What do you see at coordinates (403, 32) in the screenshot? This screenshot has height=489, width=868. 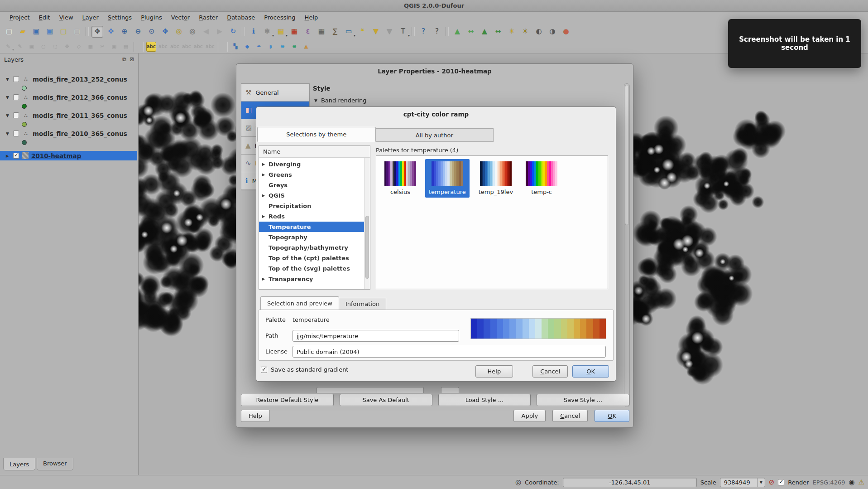 I see `toolbar-icon: T▾` at bounding box center [403, 32].